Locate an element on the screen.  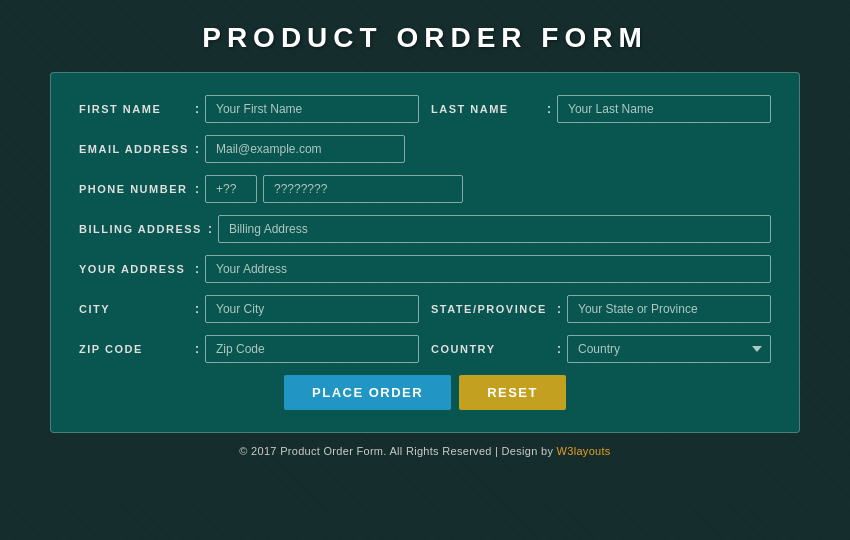
zip-colon: : is located at coordinates (197, 349).